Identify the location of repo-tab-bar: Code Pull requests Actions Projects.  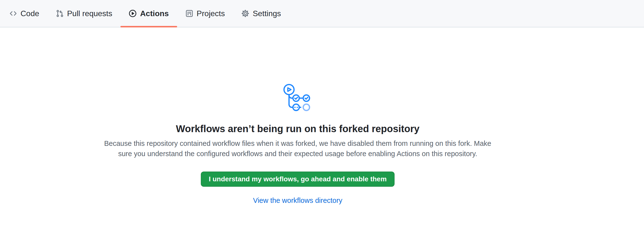
(322, 14).